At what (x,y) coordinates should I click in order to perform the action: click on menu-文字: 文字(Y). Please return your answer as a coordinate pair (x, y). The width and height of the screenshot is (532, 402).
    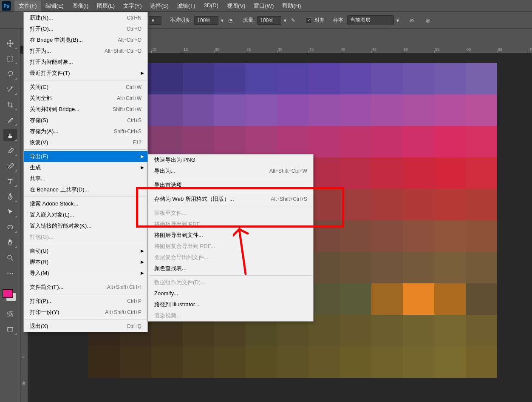
    Looking at the image, I should click on (133, 6).